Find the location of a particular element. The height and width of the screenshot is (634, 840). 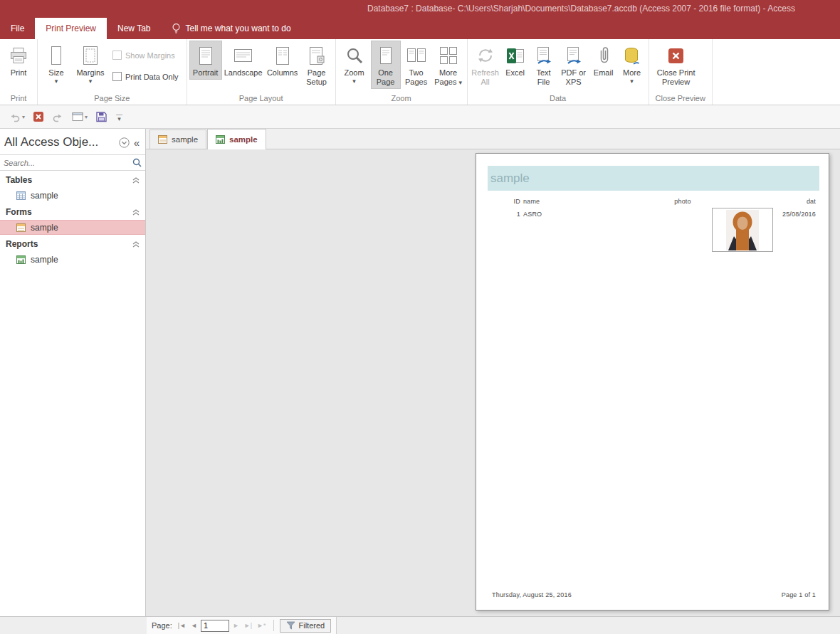

close-print-preview-button: Close Print Preview is located at coordinates (676, 65).